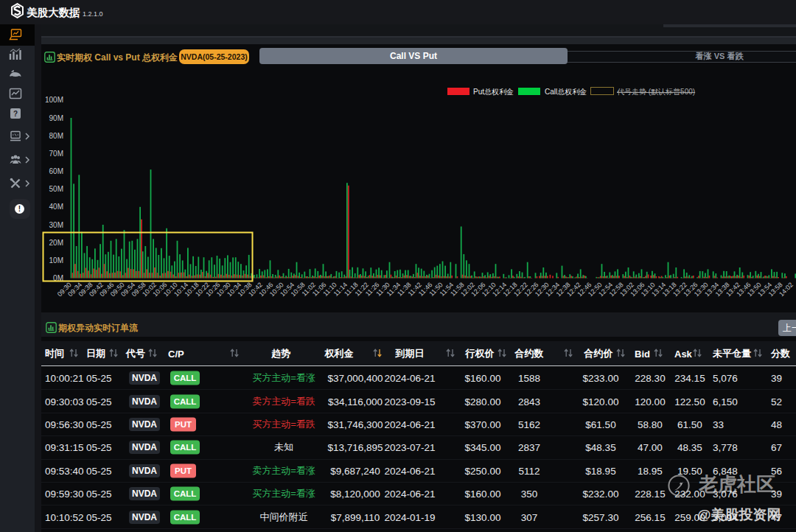  Describe the element at coordinates (56, 171) in the screenshot. I see `svg-text: 60M` at that location.